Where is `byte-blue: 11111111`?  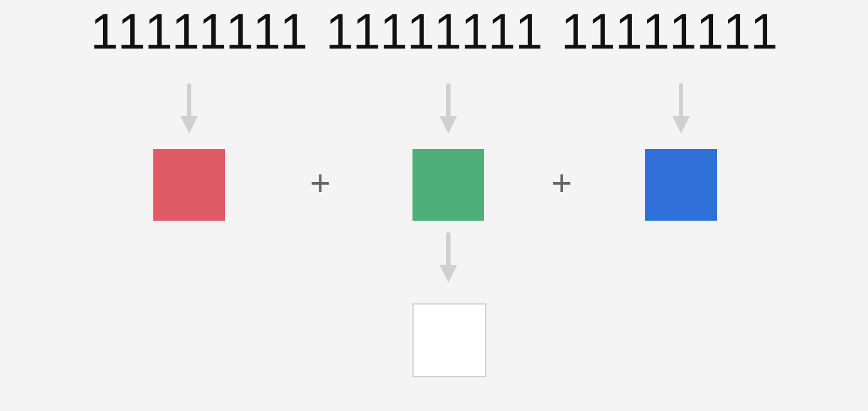 byte-blue: 11111111 is located at coordinates (669, 31).